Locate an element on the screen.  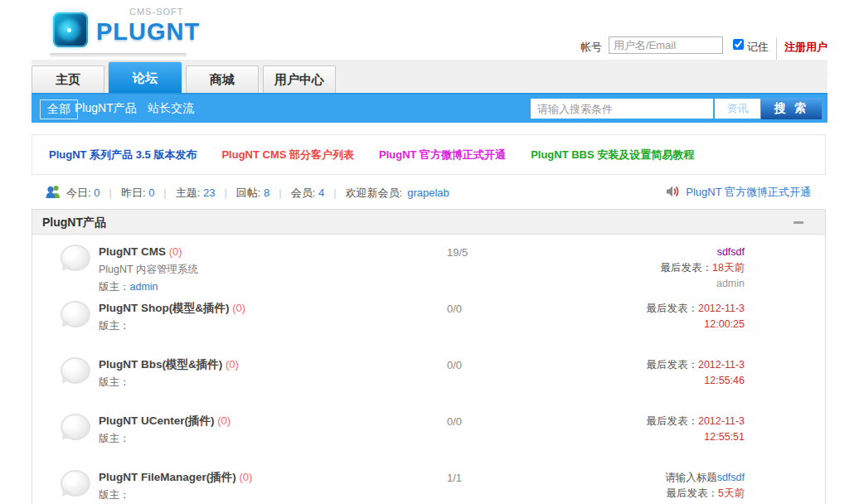
stats-bar: 今日: 0 | 昨日: 0 | 主题: 23 | 回帖: 8 | 会员: 4 |… is located at coordinates (430, 193).